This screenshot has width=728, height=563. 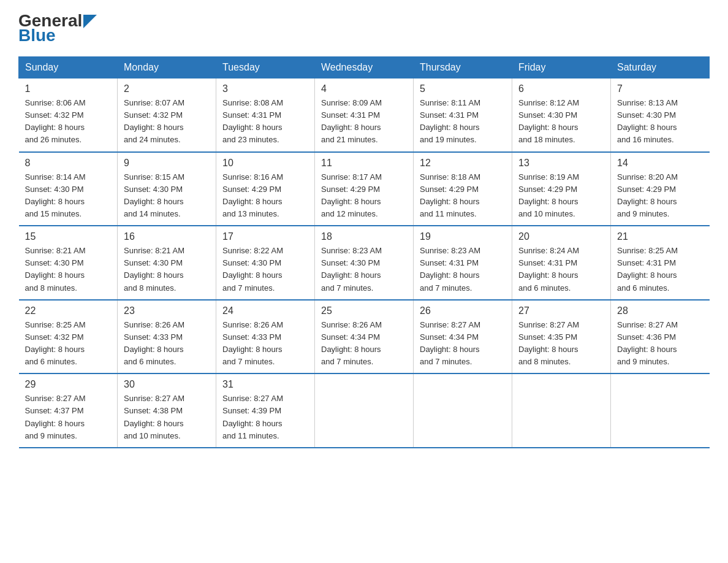 What do you see at coordinates (661, 311) in the screenshot?
I see `day-number: 28` at bounding box center [661, 311].